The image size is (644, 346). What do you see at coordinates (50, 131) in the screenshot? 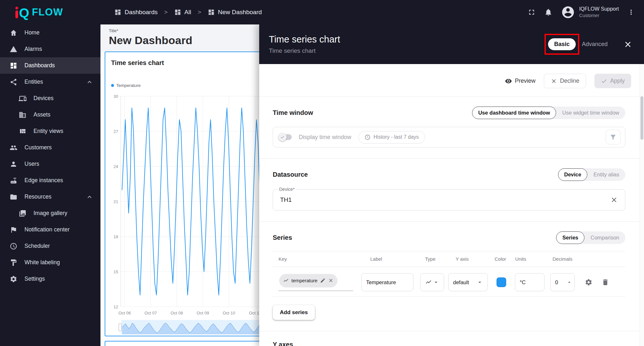
I see `sidebar-item-entity-views: Entity views` at bounding box center [50, 131].